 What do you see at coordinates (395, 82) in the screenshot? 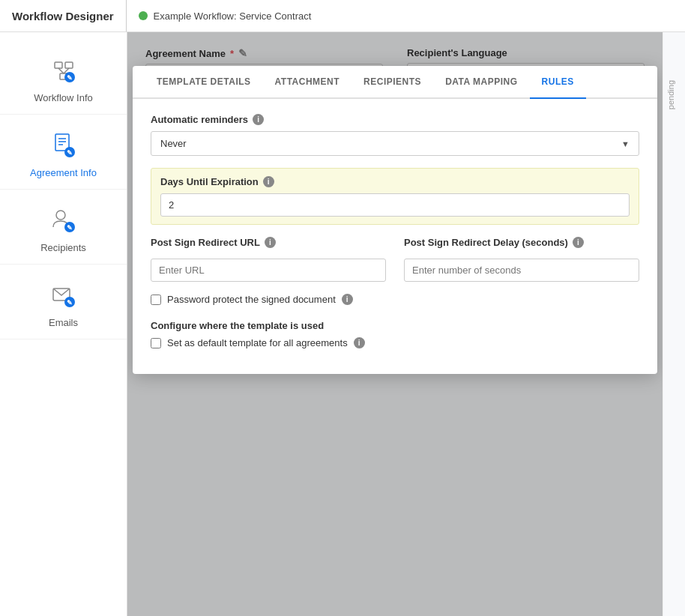
I see `modal-tabs: TEMPLATE DETAILS ATTACHMENT RECIPIENTS D…` at bounding box center [395, 82].